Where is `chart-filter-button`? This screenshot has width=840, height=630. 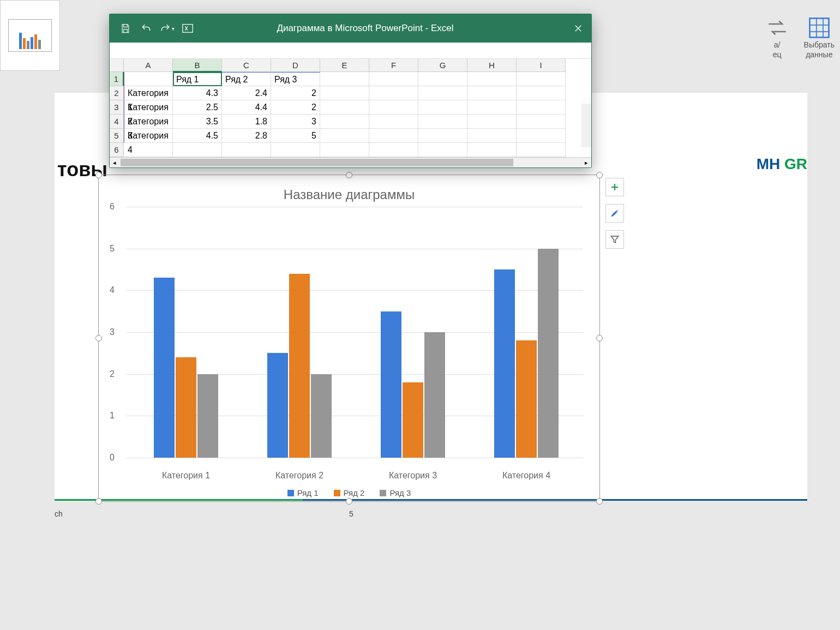
chart-filter-button is located at coordinates (615, 239).